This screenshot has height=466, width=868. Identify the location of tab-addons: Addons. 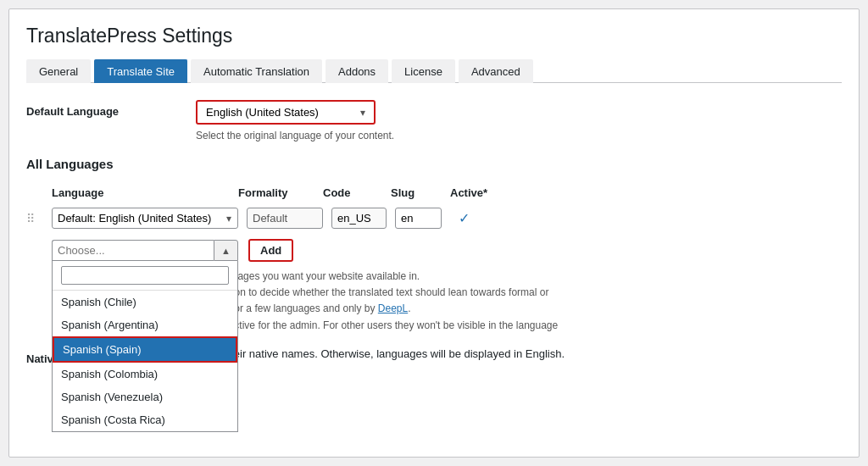
(359, 71).